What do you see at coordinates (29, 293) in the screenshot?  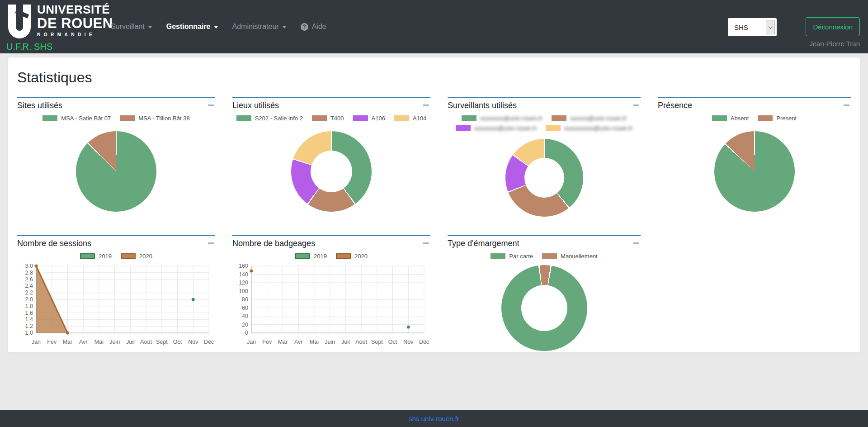 I see `svg-text: 2.2` at bounding box center [29, 293].